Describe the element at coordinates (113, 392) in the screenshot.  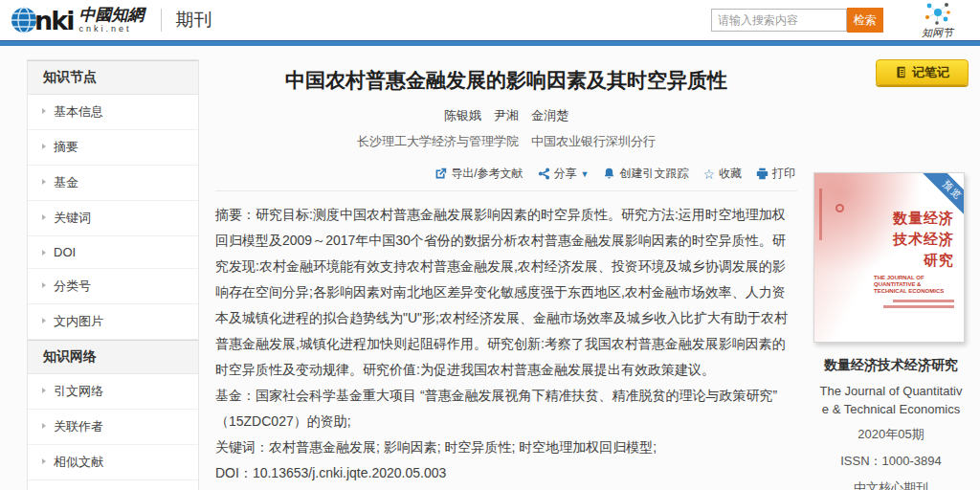
I see `sidebar-item-citation-network: 引文网络` at that location.